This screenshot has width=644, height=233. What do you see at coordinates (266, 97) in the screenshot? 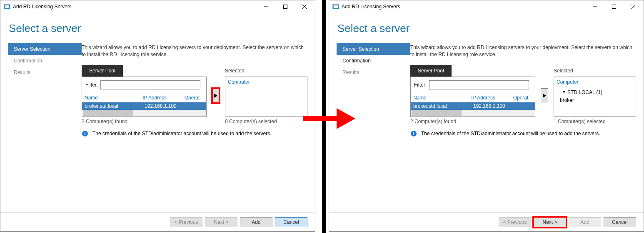
I see `selected-list: Computer` at bounding box center [266, 97].